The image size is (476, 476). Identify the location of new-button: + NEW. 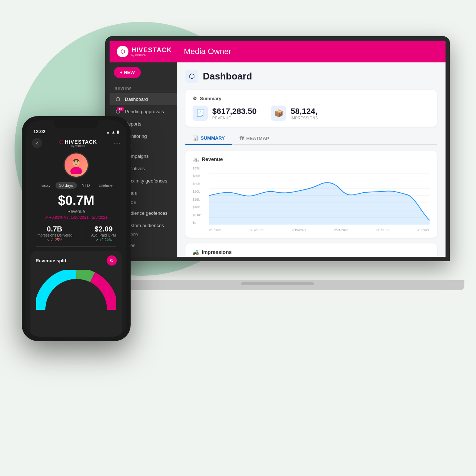
(127, 73).